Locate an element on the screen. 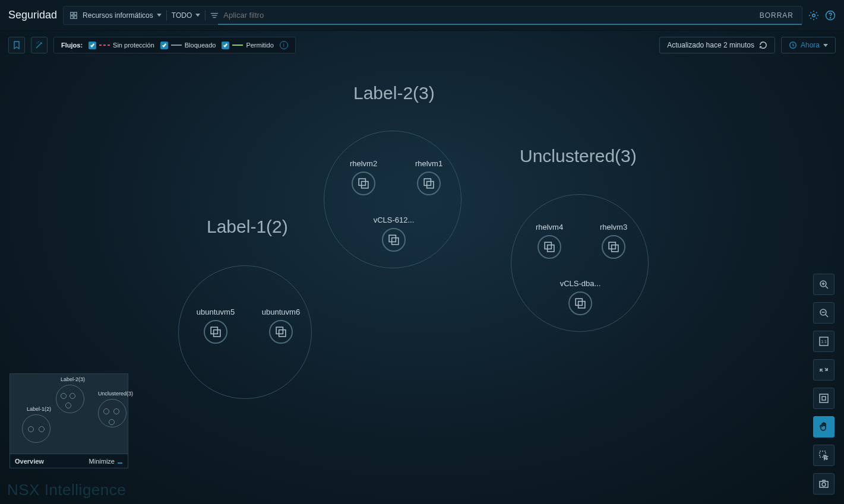 The width and height of the screenshot is (844, 504). filter-icon is located at coordinates (214, 15).